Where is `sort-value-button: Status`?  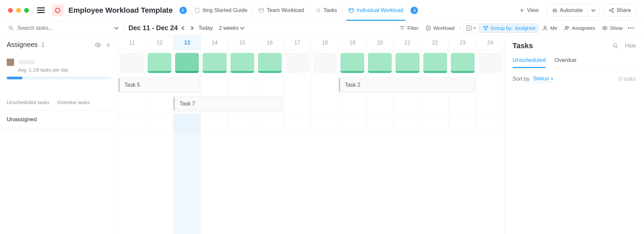
sort-value-button: Status is located at coordinates (543, 79).